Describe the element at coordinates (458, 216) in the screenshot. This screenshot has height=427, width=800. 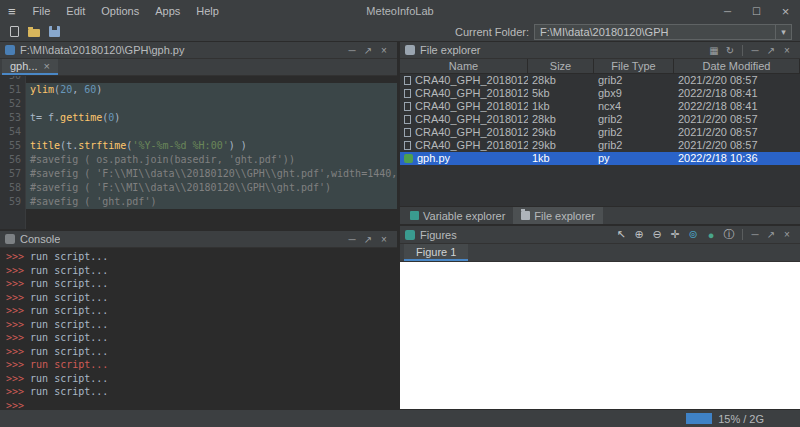
I see `tab-variable-explorer: Variable explorer` at that location.